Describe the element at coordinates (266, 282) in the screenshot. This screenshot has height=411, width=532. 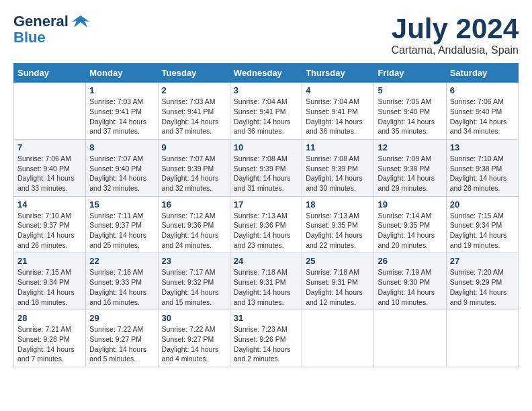
I see `calendar-week-4: 21Sunrise: 7:15 AM Sunset: 9:34 PM Dayli…` at that location.